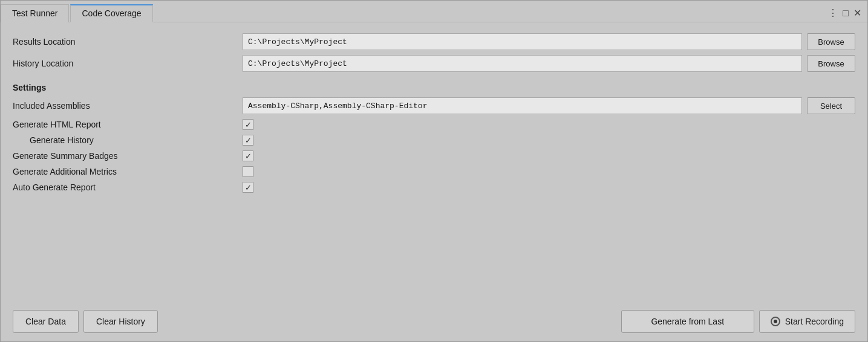 The height and width of the screenshot is (342, 868). I want to click on auto-gen-label: Auto Generate Report, so click(128, 187).